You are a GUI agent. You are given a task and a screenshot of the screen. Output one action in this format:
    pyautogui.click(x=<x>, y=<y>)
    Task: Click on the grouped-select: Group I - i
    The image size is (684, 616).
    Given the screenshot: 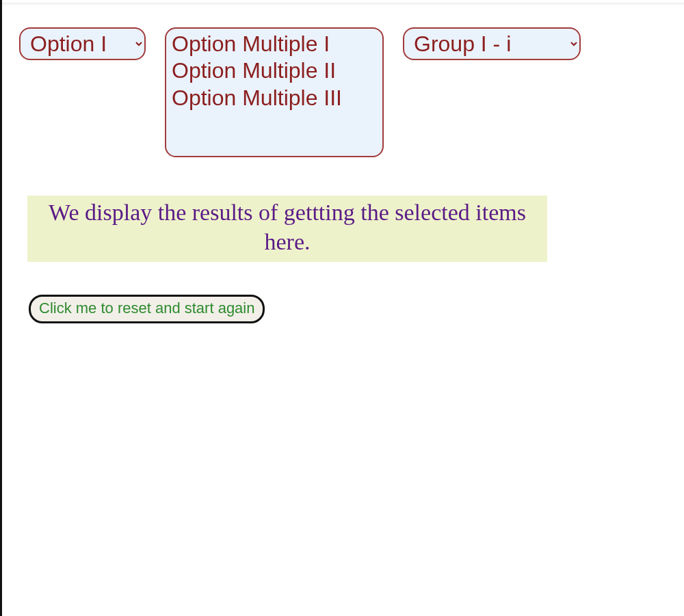 What is the action you would take?
    pyautogui.click(x=492, y=44)
    